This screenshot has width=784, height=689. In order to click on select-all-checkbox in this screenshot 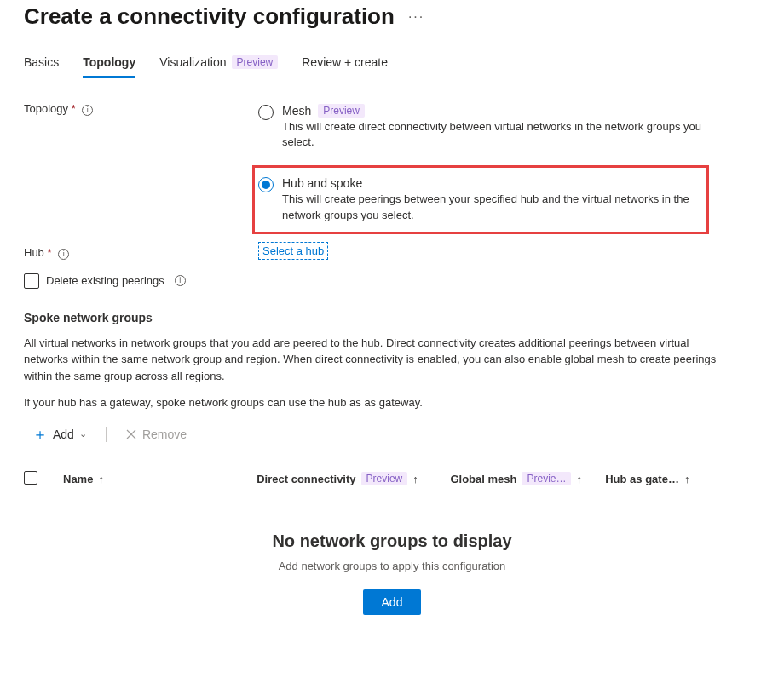, I will do `click(31, 478)`.